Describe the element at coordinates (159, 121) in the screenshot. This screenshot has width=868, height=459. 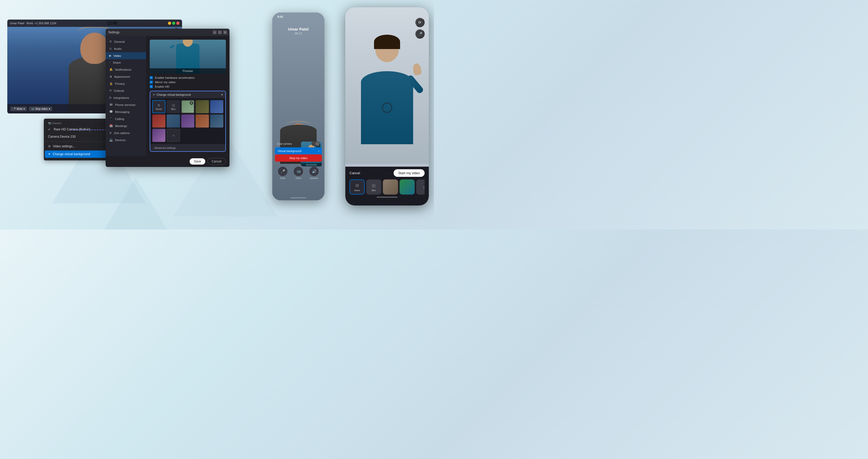
I see `vbg-bg4-option` at that location.